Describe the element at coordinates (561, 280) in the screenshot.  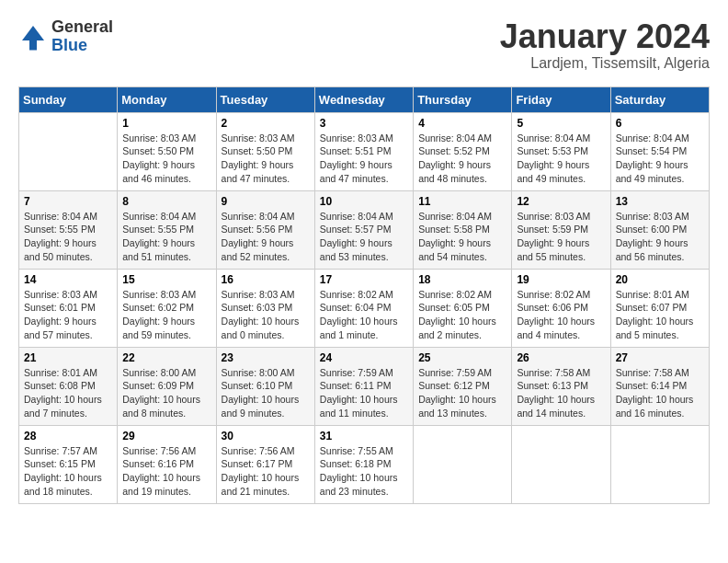
I see `day-number: 19` at that location.